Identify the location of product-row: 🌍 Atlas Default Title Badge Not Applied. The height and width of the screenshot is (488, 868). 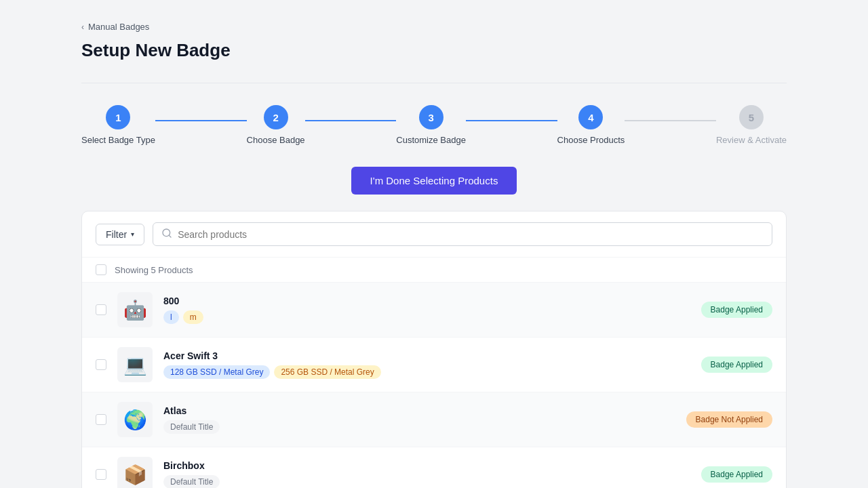
(434, 420).